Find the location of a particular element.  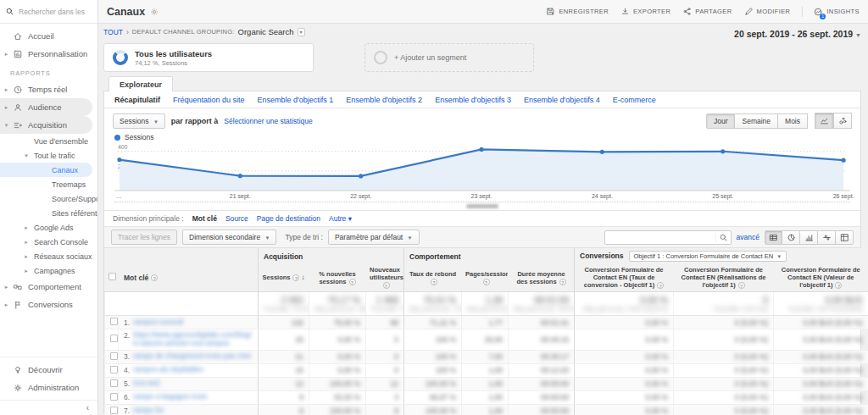

subtab-ensemble-d-objectifs-1: Ensemble d'objectifs 1 is located at coordinates (296, 100).